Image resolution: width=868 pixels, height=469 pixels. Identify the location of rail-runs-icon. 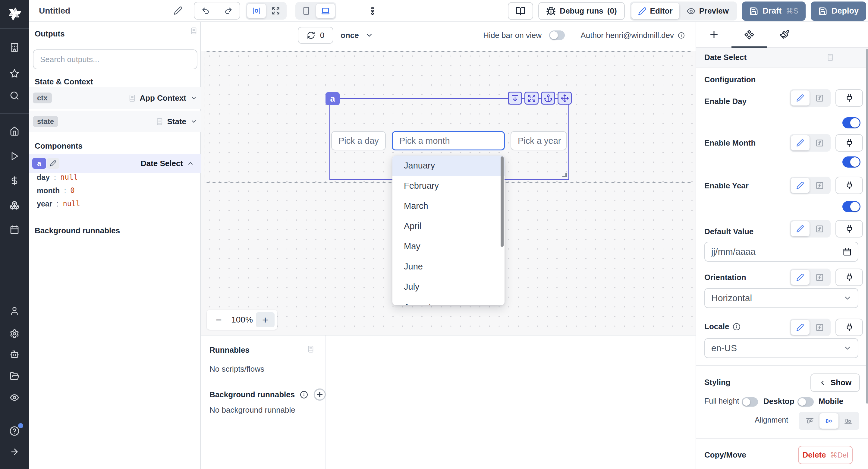
(14, 156).